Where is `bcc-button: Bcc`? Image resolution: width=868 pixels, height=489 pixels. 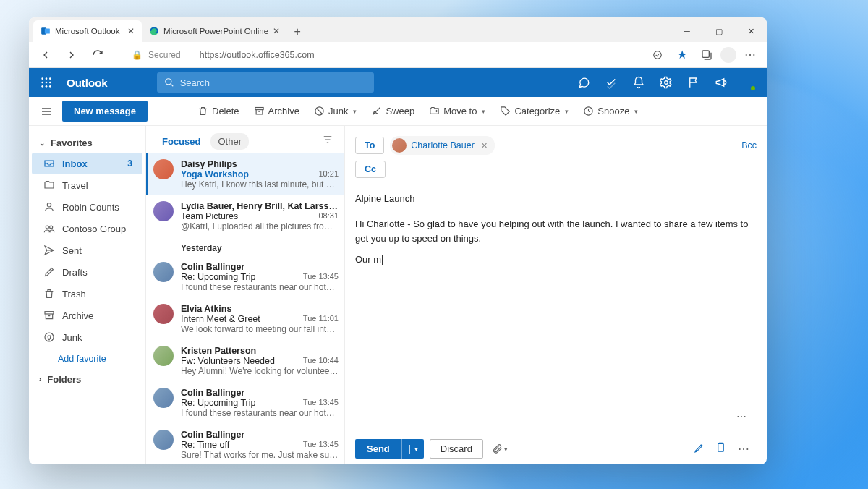
bcc-button: Bcc is located at coordinates (749, 145).